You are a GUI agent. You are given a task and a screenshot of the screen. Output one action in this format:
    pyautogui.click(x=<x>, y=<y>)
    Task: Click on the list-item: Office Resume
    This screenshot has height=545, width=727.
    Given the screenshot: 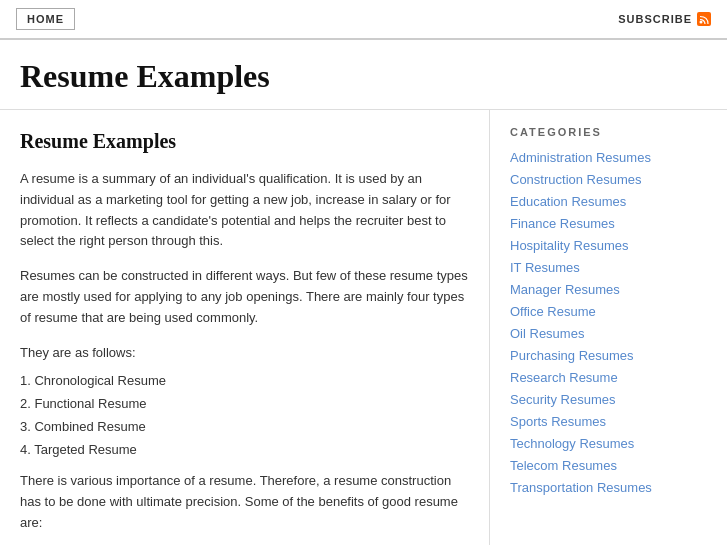 What is the action you would take?
    pyautogui.click(x=600, y=312)
    